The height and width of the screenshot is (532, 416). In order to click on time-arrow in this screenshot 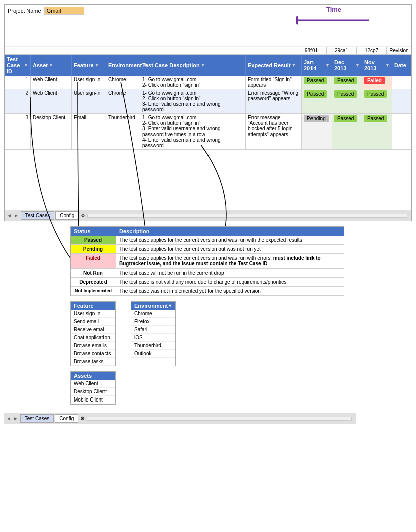, I will do `click(334, 20)`.